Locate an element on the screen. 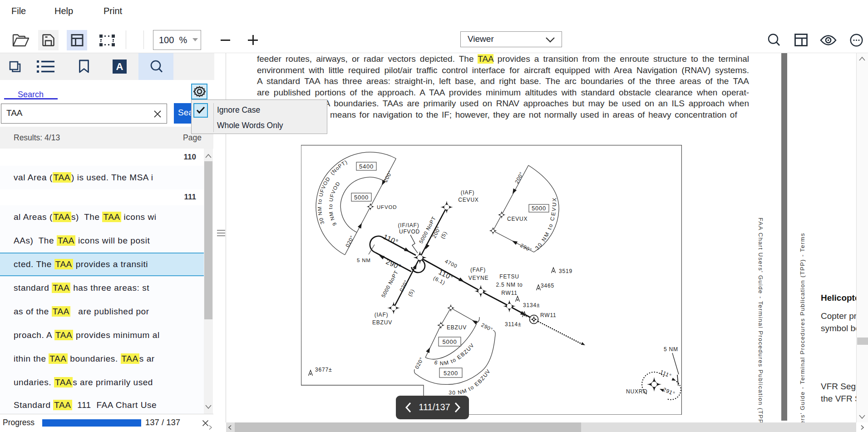 Image resolution: width=868 pixels, height=432 pixels. svg-text: 3134± is located at coordinates (531, 305).